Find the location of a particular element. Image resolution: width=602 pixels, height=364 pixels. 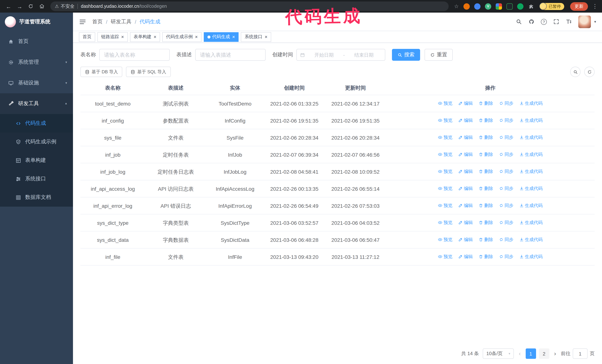

droplet-extension-icon is located at coordinates (477, 6).